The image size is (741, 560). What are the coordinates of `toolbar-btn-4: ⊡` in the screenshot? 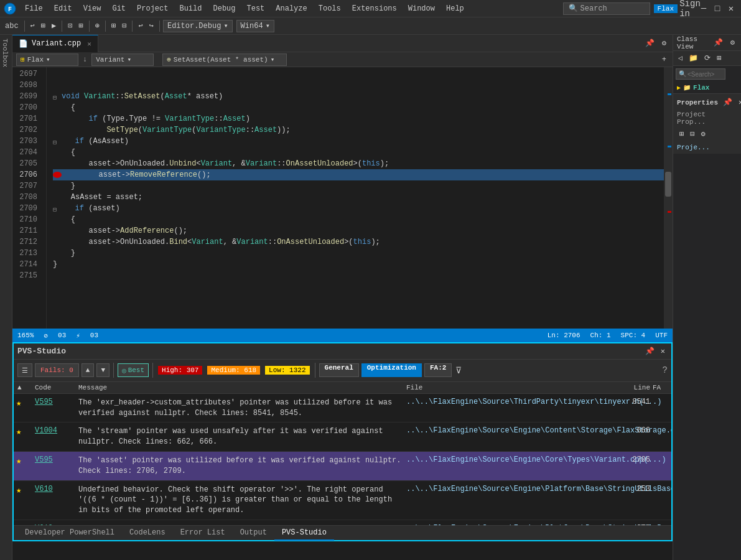 It's located at (70, 26).